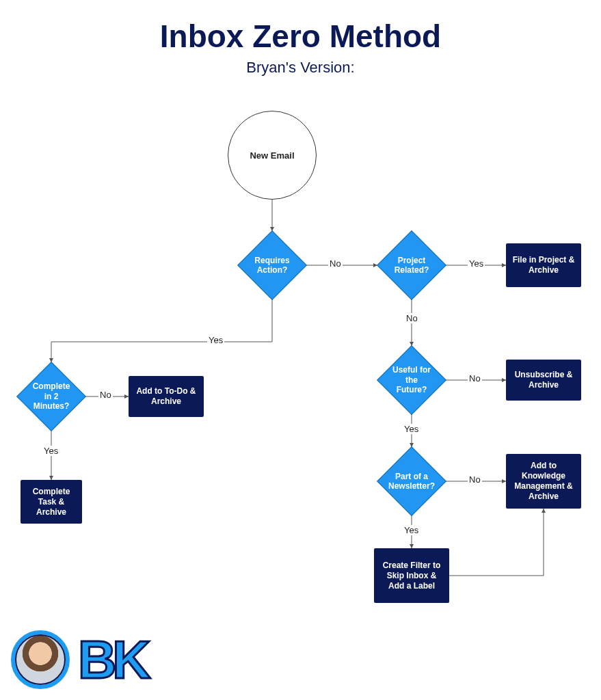 The image size is (601, 700). Describe the element at coordinates (301, 68) in the screenshot. I see `page-subtitle: Bryan's Version:` at that location.